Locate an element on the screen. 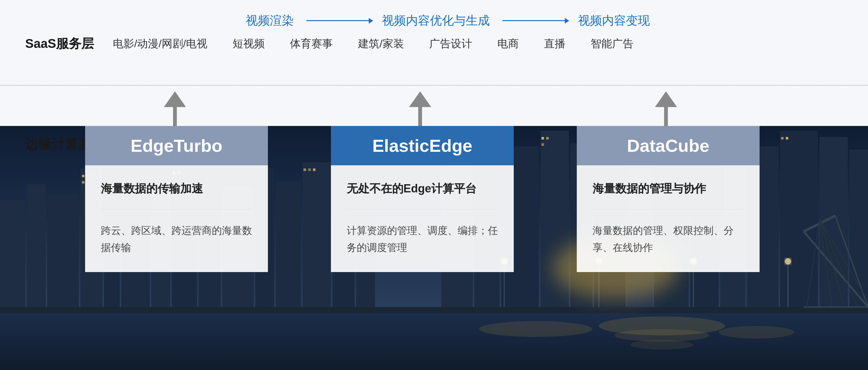  flow-arrows-row: 视频渲染 视频内容优化与生成 视频内容变现 is located at coordinates (472, 21).